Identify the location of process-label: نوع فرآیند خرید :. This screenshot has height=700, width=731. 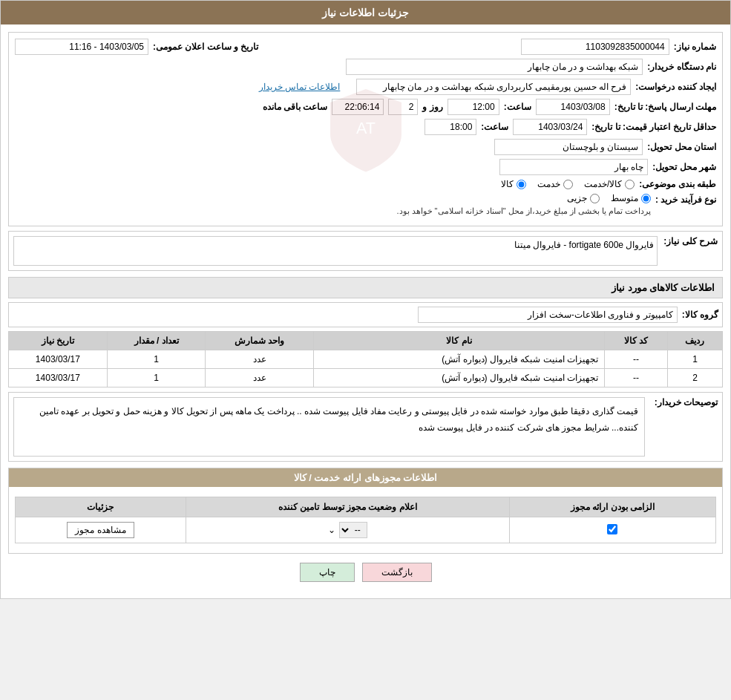
(686, 200).